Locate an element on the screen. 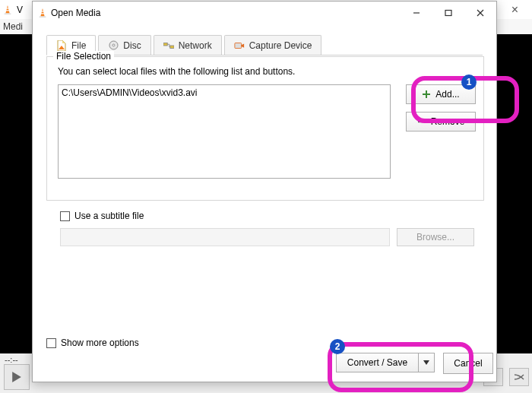  show-more-options-checkbox: Show more options is located at coordinates (93, 343).